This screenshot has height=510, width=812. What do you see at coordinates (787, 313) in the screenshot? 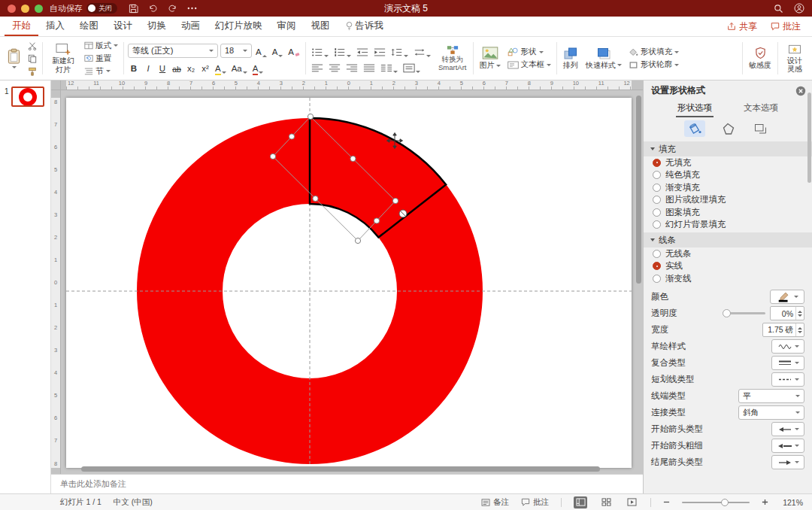
I see `transparency-input: 0%` at bounding box center [787, 313].